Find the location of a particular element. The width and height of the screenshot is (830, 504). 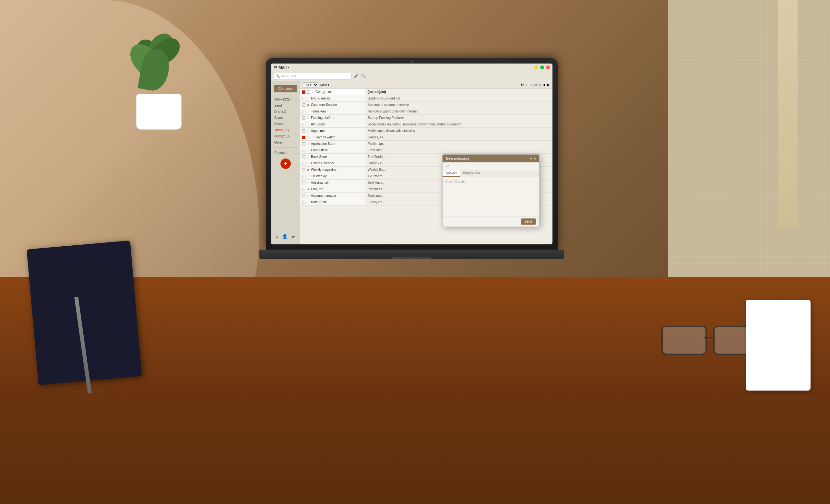

email-row: ☆ Apps, me is located at coordinates (332, 131).